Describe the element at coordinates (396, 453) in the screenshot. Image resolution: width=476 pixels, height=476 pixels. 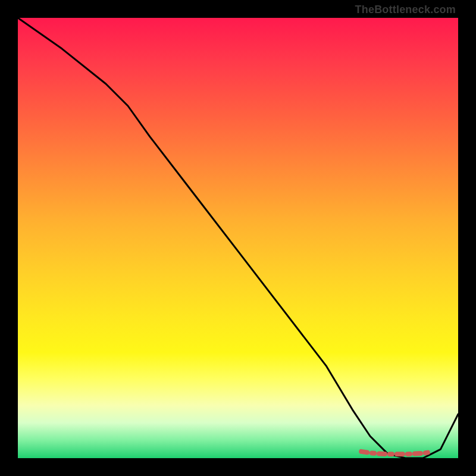
I see `highlight-band` at that location.